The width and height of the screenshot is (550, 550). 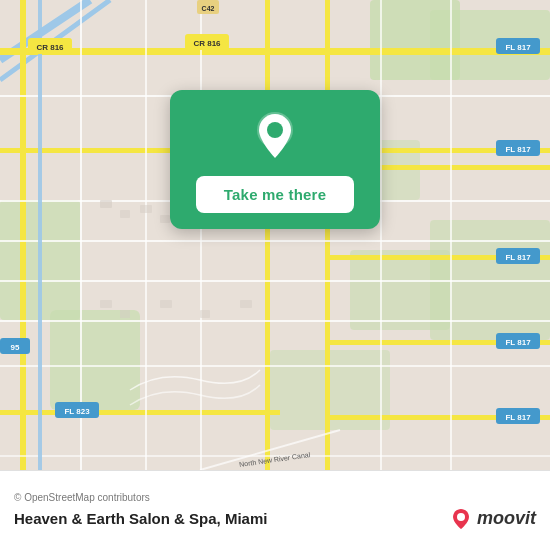 What do you see at coordinates (275, 160) in the screenshot?
I see `location-card: Take me there` at bounding box center [275, 160].